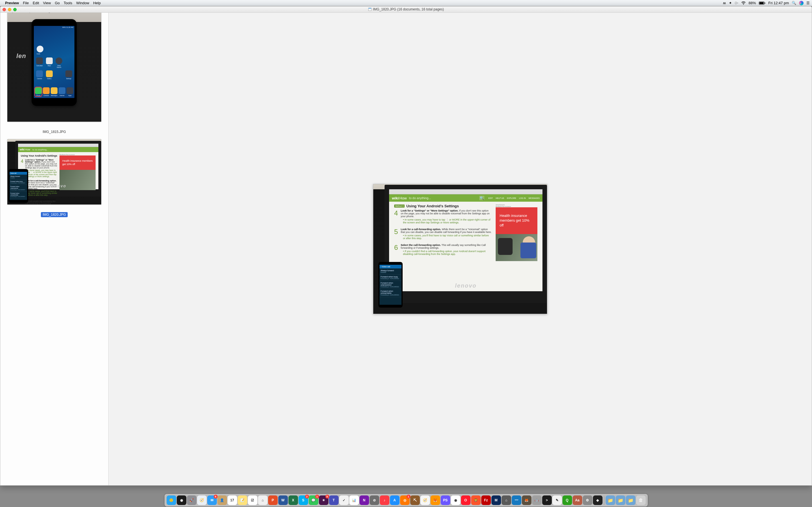 The height and width of the screenshot is (507, 812). Describe the element at coordinates (18, 173) in the screenshot. I see `phone-menu-header: Voice call` at that location.